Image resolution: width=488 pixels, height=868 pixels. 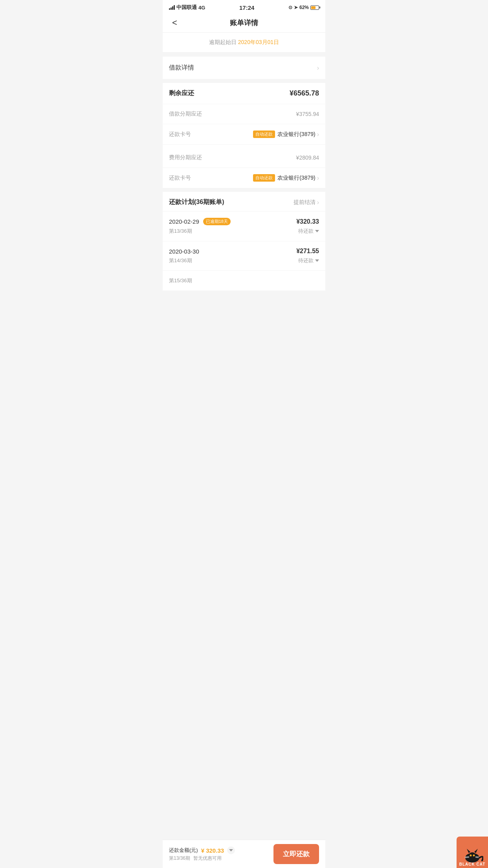 I want to click on network-label: 4G, so click(x=202, y=8).